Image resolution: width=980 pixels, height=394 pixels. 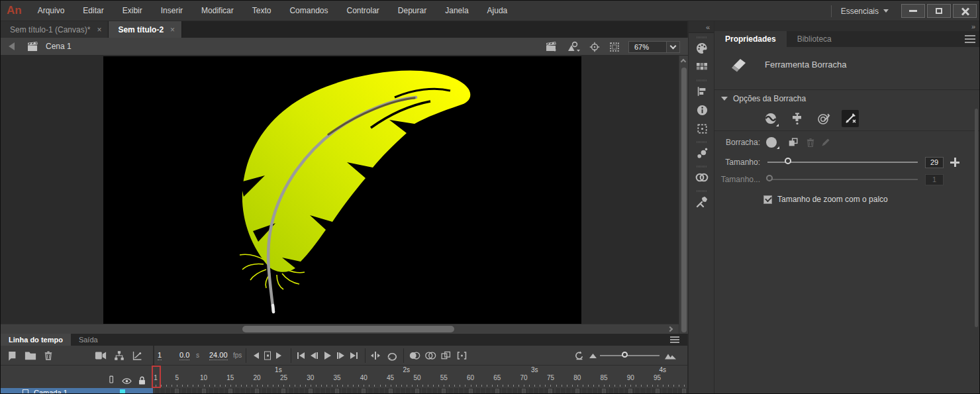 I want to click on menu-item-exibir: Exibir, so click(x=132, y=11).